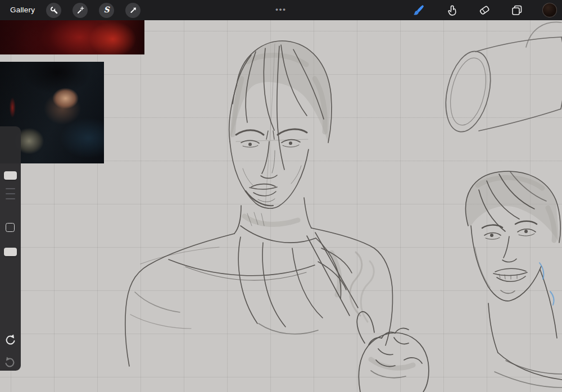 The height and width of the screenshot is (392, 562). I want to click on paintbrush-icon, so click(419, 10).